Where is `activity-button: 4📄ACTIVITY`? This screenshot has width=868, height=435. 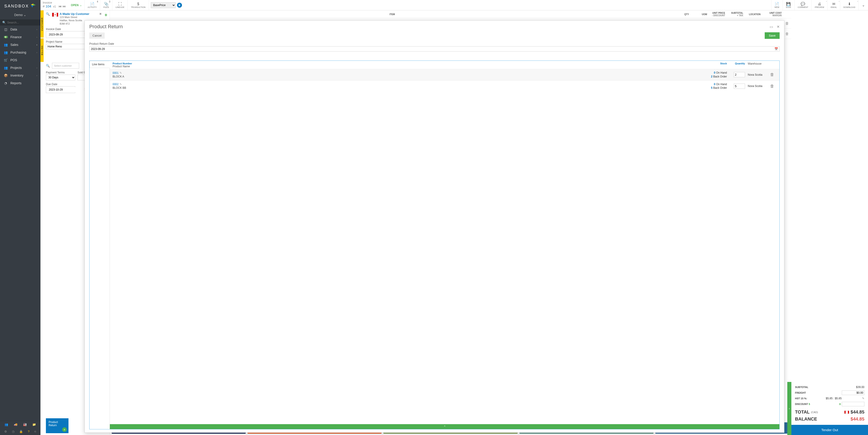
activity-button: 4📄ACTIVITY is located at coordinates (92, 5).